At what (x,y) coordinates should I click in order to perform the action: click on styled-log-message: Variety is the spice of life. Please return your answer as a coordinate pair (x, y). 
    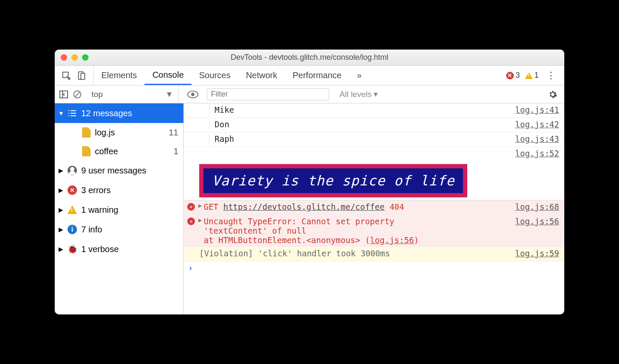
    Looking at the image, I should click on (333, 181).